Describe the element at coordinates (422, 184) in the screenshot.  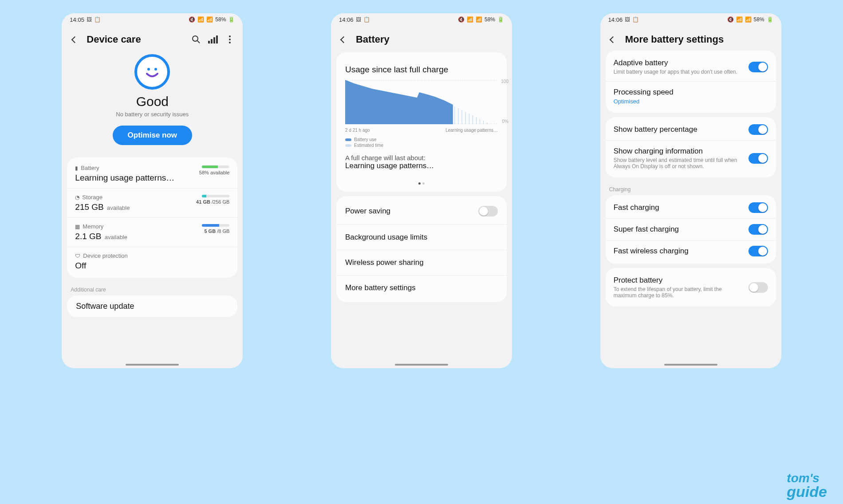
I see `pager-dots` at that location.